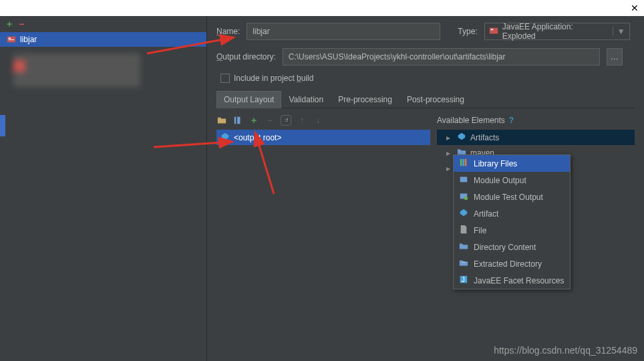 Image resolution: width=644 pixels, height=361 pixels. I want to click on layout-toolbar: + − AZ ↑ ↓, so click(323, 120).